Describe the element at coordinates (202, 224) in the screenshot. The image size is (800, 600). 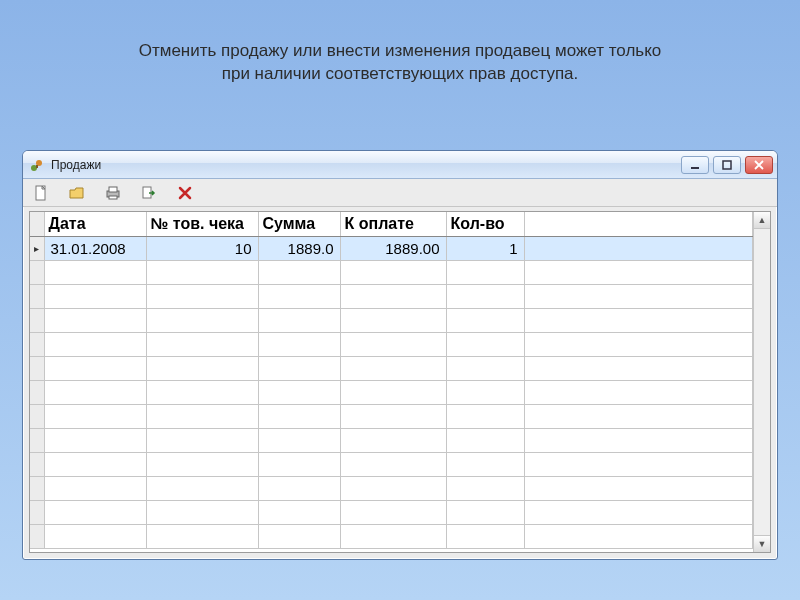
I see `col-number: № тов. чека` at that location.